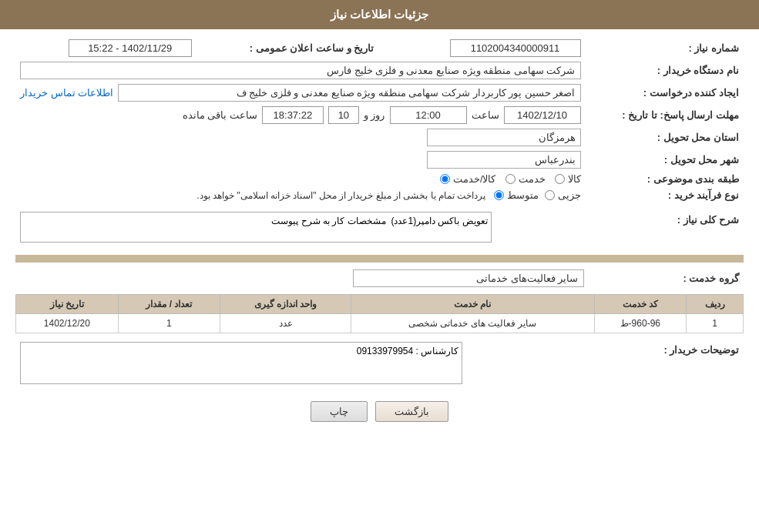 The image size is (759, 532). Describe the element at coordinates (569, 196) in the screenshot. I see `process-partial-label: جزیی` at that location.